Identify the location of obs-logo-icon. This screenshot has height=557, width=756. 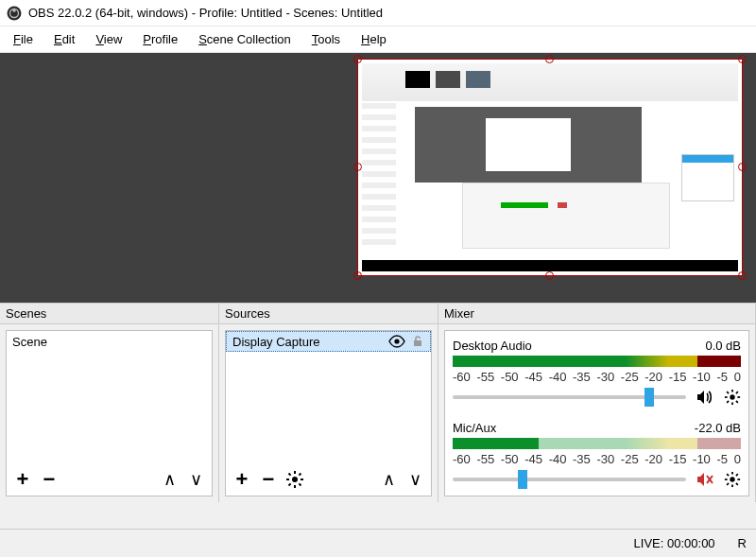
(14, 13).